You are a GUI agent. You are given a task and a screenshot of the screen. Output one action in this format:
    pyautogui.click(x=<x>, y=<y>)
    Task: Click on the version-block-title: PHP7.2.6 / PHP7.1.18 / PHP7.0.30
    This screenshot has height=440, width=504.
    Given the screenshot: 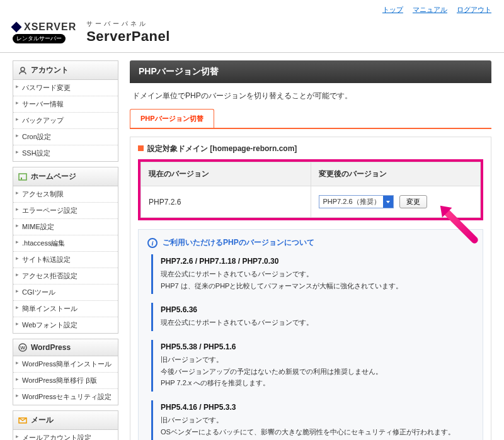 What is the action you would take?
    pyautogui.click(x=318, y=261)
    